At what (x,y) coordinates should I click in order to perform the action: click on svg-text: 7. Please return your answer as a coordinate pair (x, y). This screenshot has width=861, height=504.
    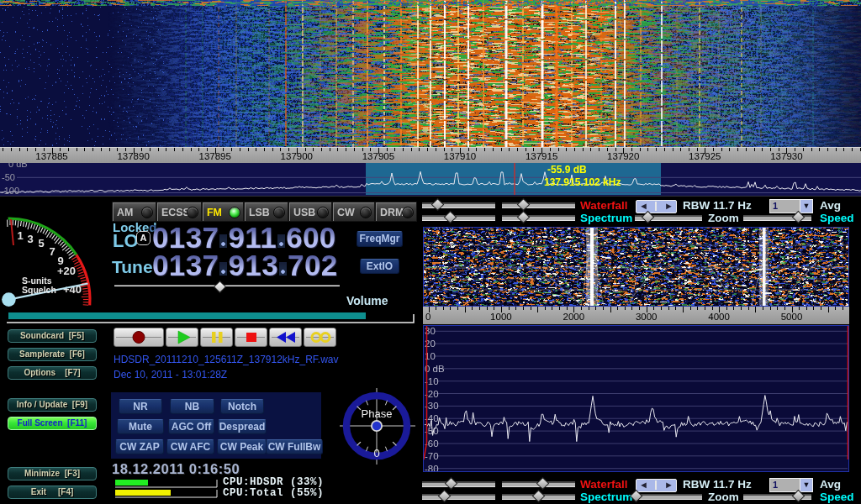
    Looking at the image, I should click on (52, 252).